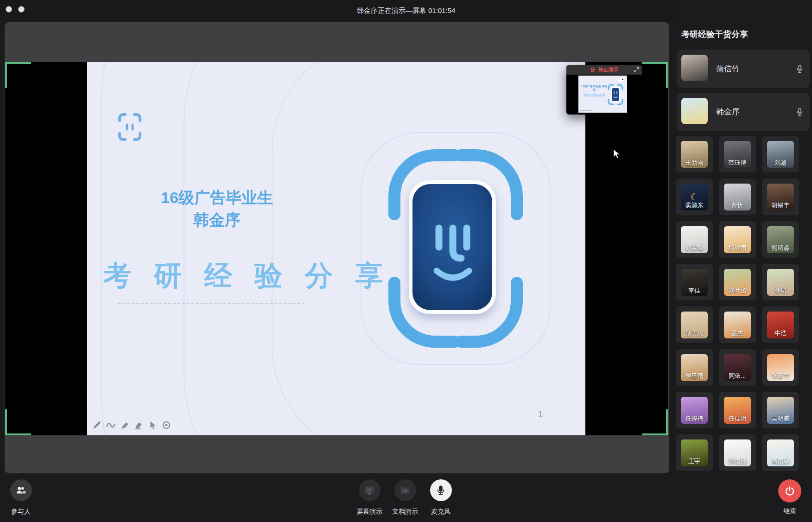  What do you see at coordinates (655, 422) in the screenshot?
I see `capture-corner-bottom-right` at bounding box center [655, 422].